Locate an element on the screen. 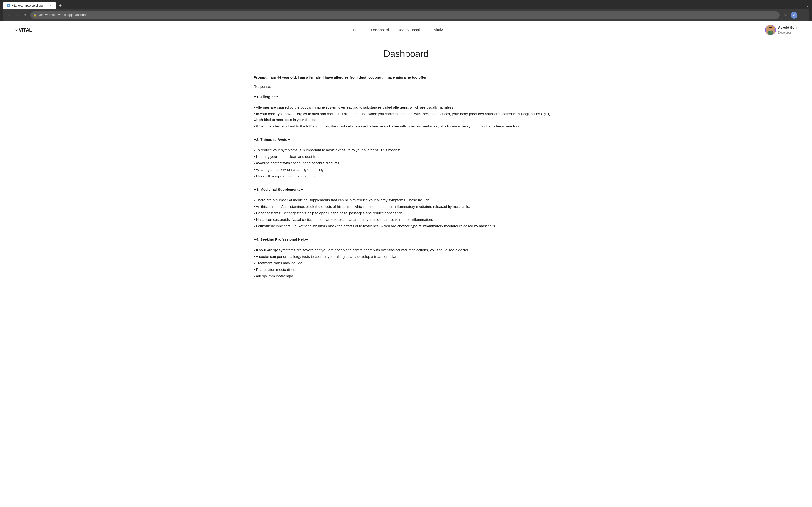 Image resolution: width=812 pixels, height=507 pixels. lock-icon: 🔒 is located at coordinates (35, 15).